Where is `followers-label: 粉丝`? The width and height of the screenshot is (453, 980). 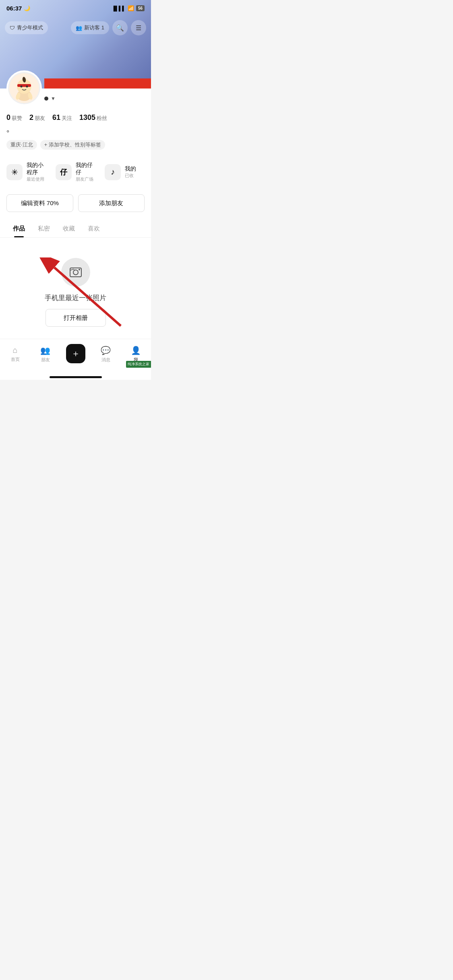
followers-label: 粉丝 is located at coordinates (102, 118).